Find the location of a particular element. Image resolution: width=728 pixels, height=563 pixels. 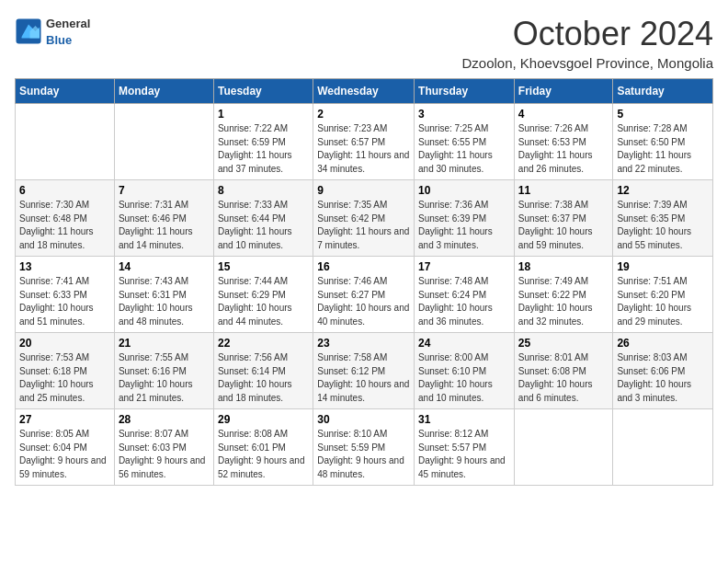

logo-text: General Blue is located at coordinates (68, 31).